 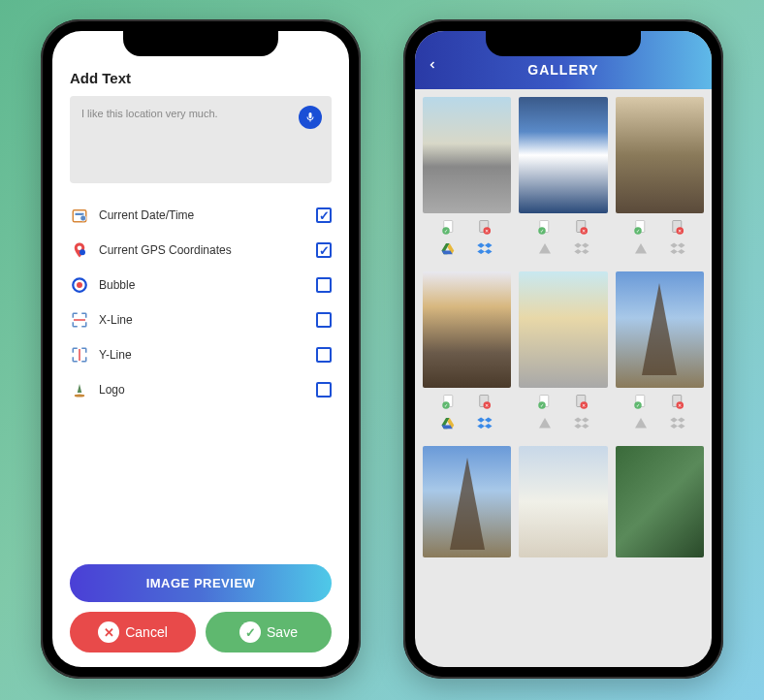 I want to click on check-icon: ✓, so click(x=250, y=632).